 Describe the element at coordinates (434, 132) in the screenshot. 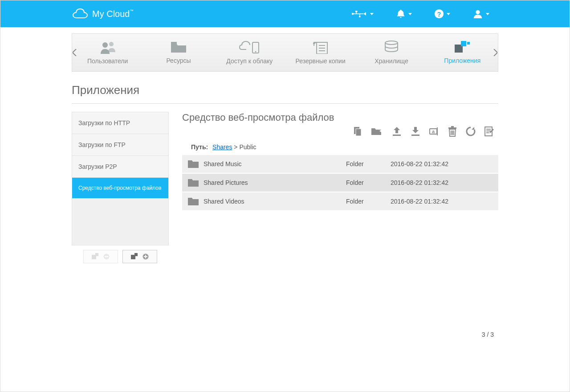

I see `rename-button: a` at that location.